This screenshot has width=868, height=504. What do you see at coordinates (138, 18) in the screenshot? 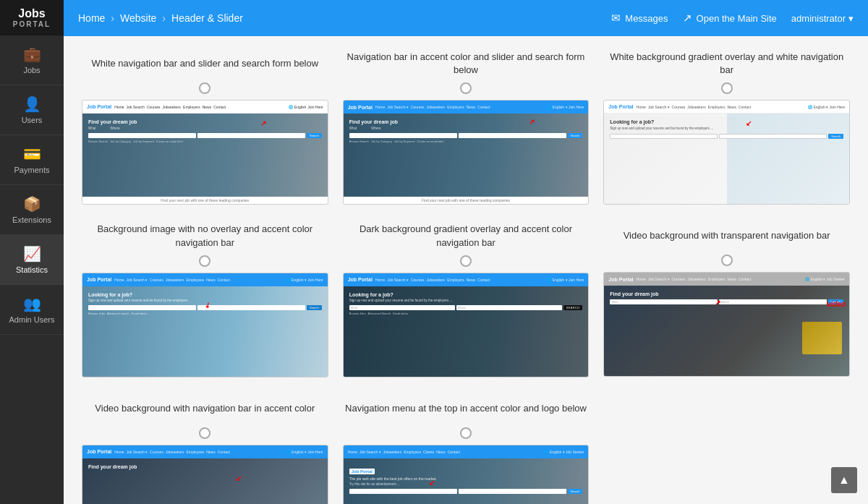
I see `breadcrumb-website: Website` at bounding box center [138, 18].